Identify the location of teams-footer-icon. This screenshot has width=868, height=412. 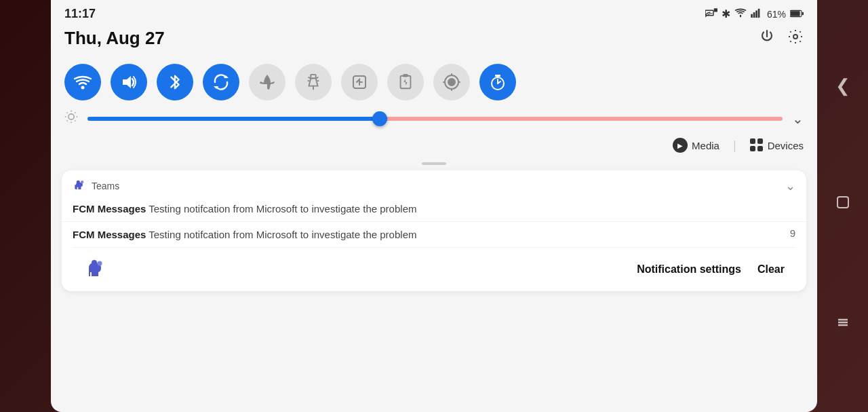
(96, 269).